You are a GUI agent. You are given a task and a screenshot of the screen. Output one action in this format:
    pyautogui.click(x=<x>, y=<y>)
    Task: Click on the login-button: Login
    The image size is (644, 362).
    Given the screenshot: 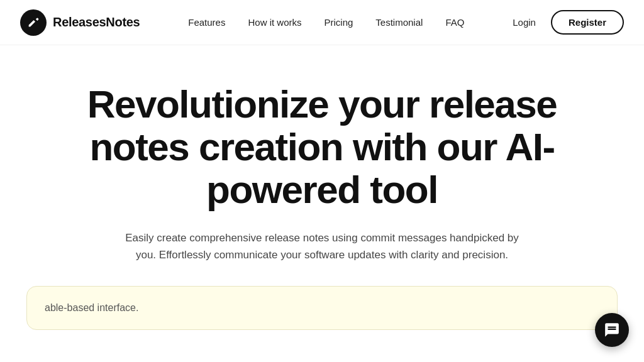 What is the action you would take?
    pyautogui.click(x=525, y=23)
    